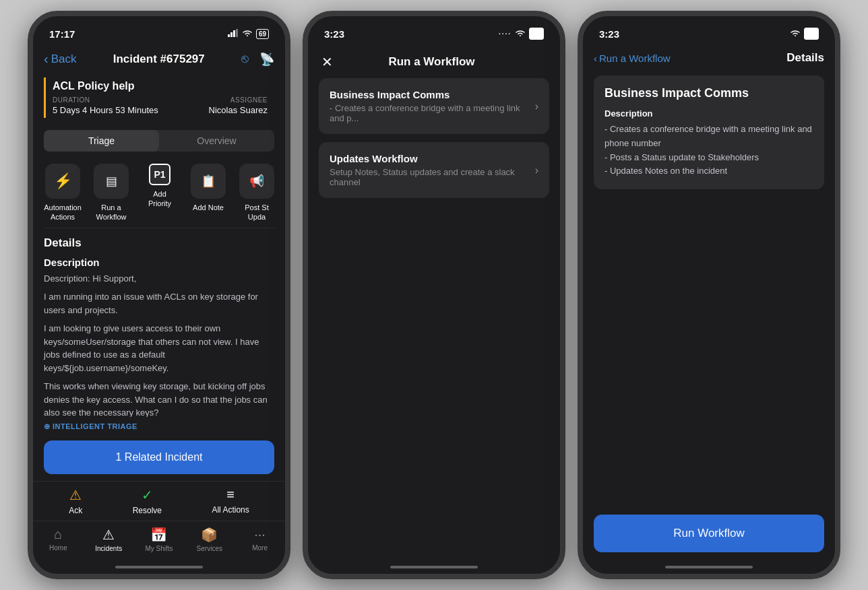  What do you see at coordinates (160, 86) in the screenshot?
I see `incident-title: ACL Policy help` at bounding box center [160, 86].